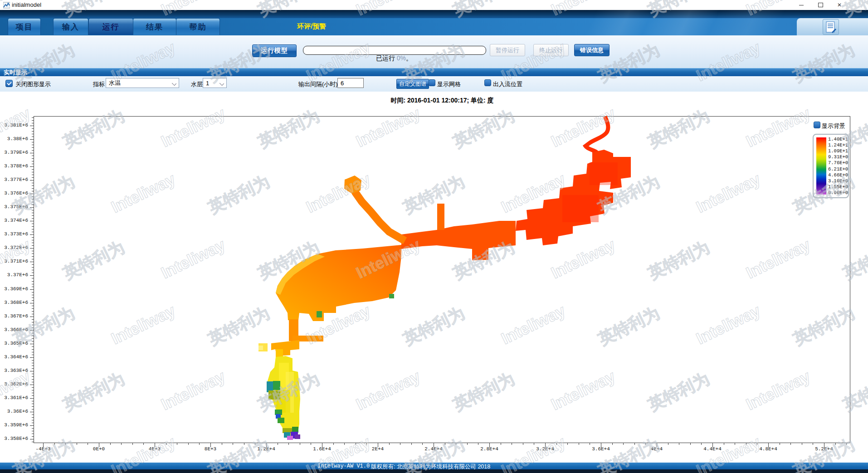 The image size is (868, 473). Describe the element at coordinates (839, 193) in the screenshot. I see `legend-value: 0.00E+0` at that location.